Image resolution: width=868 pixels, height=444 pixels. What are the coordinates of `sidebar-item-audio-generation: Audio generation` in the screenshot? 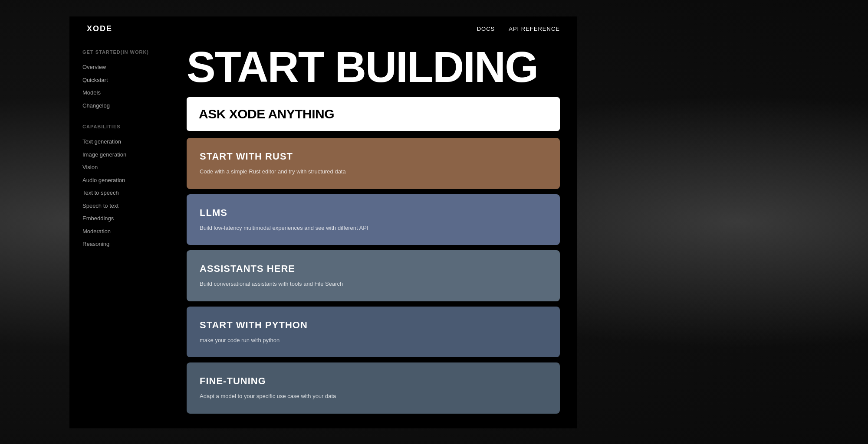 It's located at (128, 180).